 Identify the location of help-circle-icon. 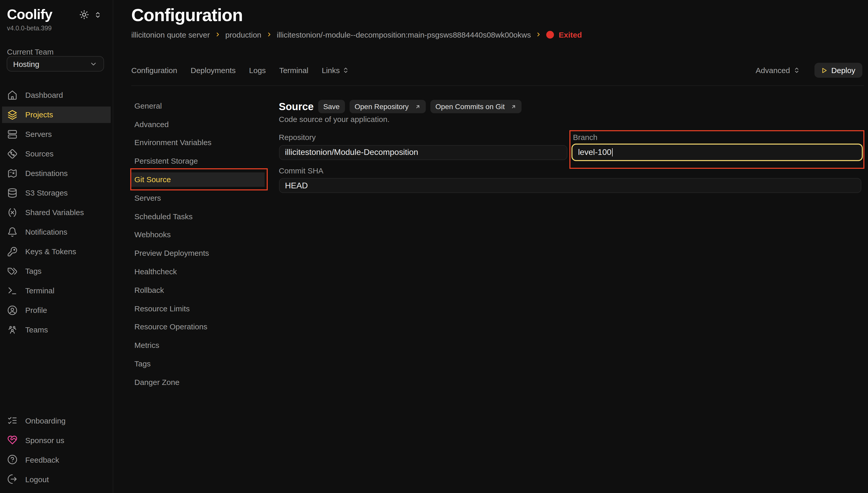
(12, 460).